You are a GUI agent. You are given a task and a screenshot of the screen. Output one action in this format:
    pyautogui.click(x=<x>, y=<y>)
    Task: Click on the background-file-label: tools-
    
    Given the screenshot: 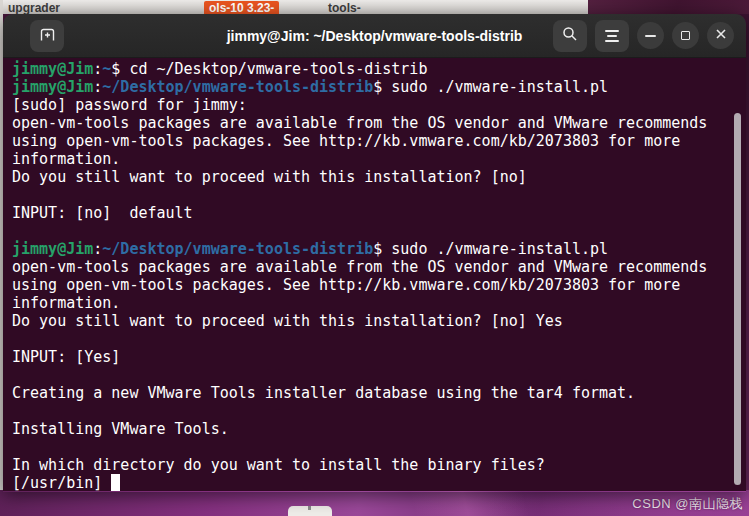 What is the action you would take?
    pyautogui.click(x=344, y=8)
    